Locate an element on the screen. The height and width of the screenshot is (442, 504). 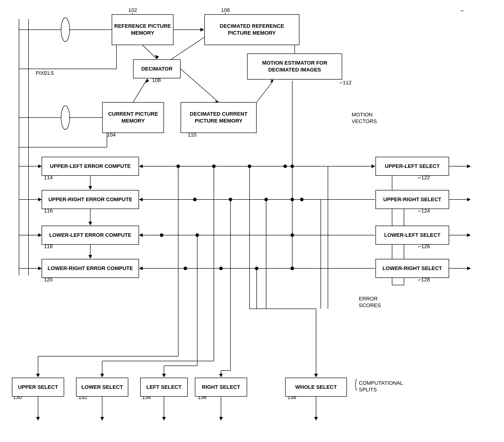
whole-select-box: WHOLE SELECT is located at coordinates (316, 387).